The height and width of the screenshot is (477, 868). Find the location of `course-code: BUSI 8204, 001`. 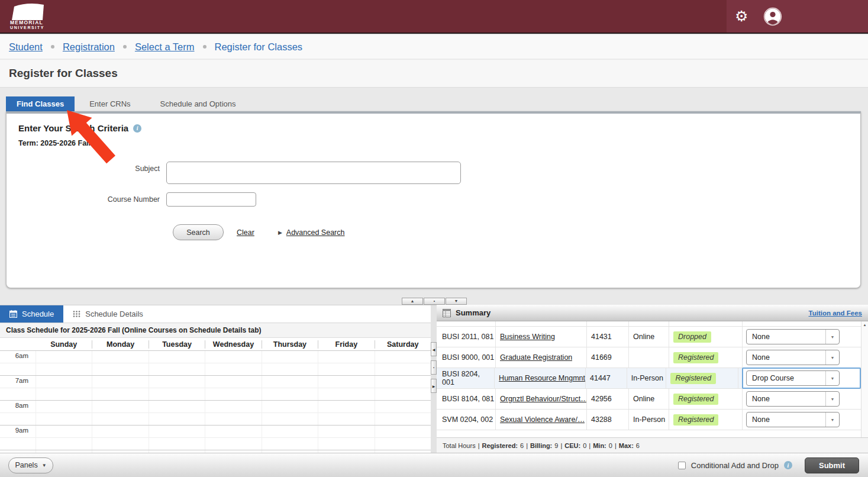

course-code: BUSI 8204, 001 is located at coordinates (465, 378).